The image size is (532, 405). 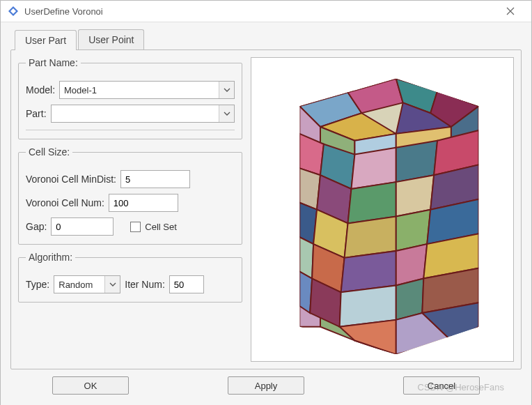 I want to click on input-iternum, so click(x=187, y=284).